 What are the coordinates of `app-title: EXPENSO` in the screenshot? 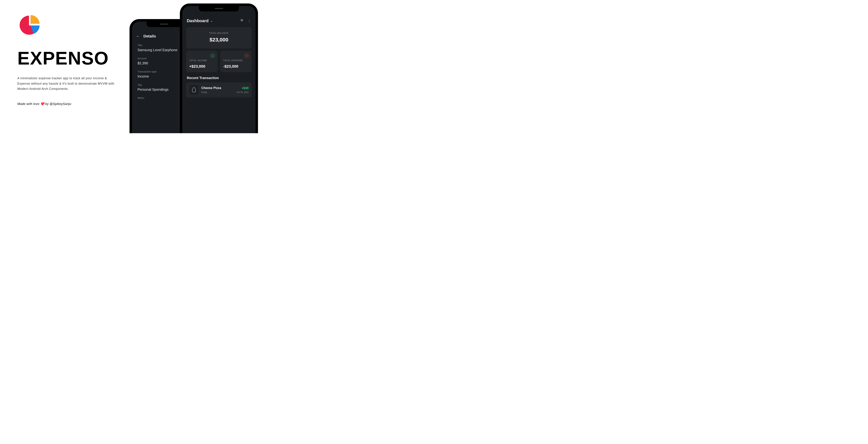 It's located at (67, 58).